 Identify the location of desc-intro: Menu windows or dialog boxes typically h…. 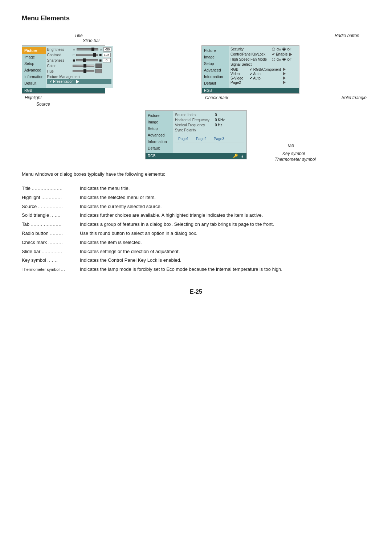
(196, 174).